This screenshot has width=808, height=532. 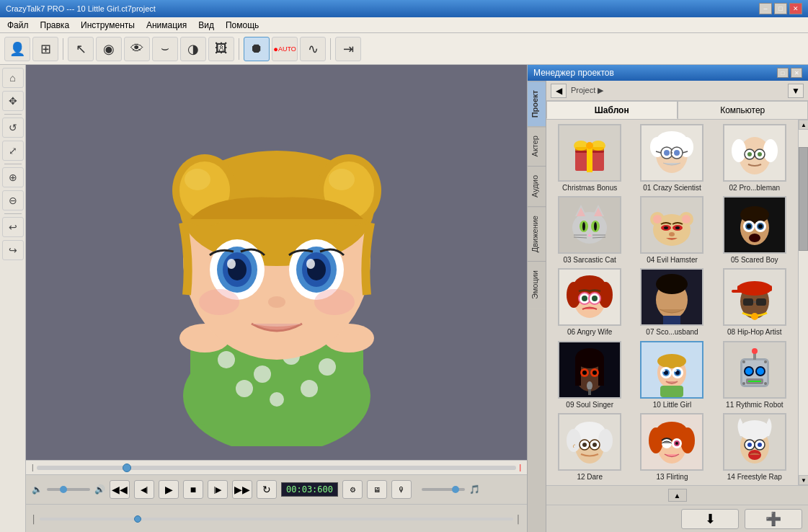 I want to click on mic-btn: 🎙, so click(x=401, y=489).